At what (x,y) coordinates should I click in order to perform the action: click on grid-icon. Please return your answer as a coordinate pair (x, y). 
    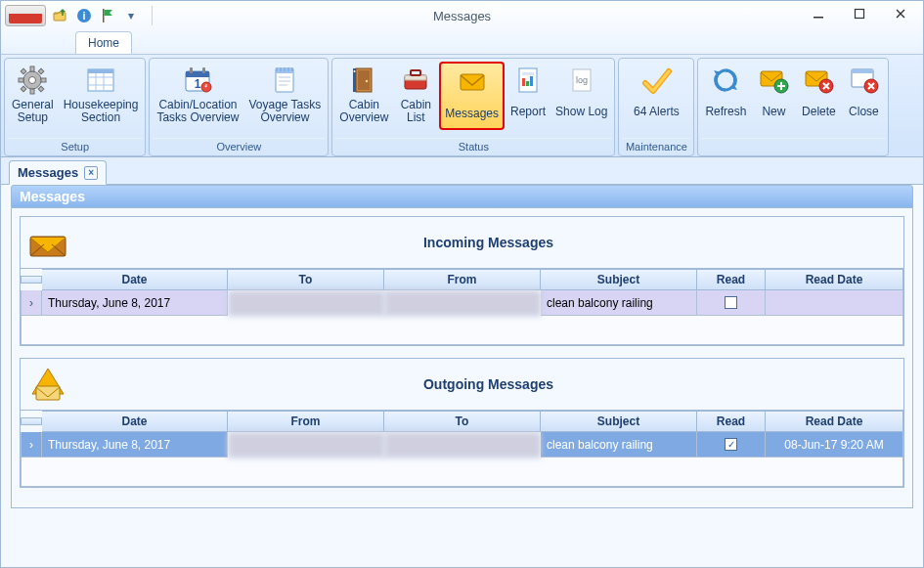
    Looking at the image, I should click on (101, 80).